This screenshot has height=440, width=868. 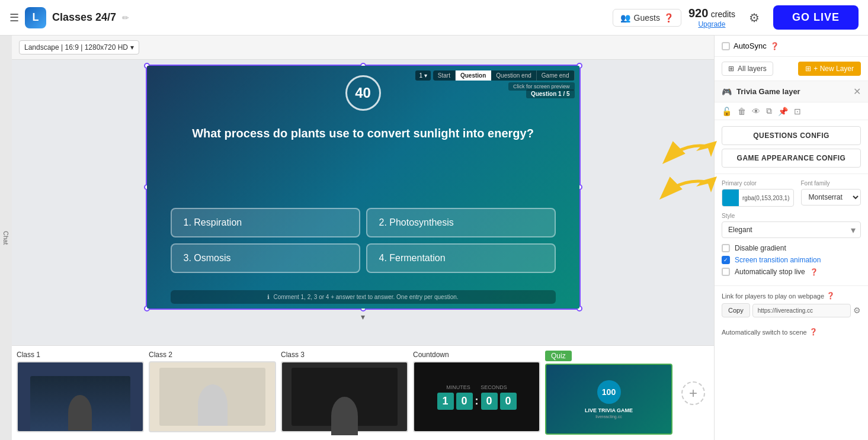 I want to click on navbar-left: ☰ L Classes 24/7 ✏, so click(x=308, y=18).